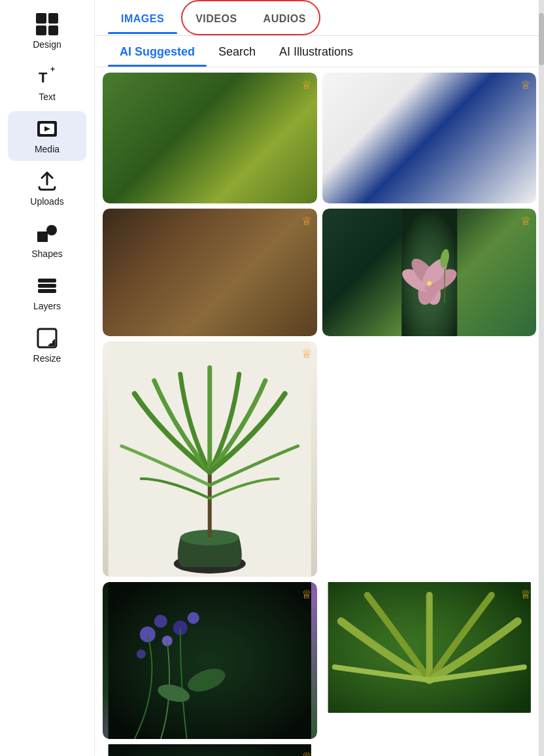  I want to click on tab-audios: AUDIOS, so click(285, 18).